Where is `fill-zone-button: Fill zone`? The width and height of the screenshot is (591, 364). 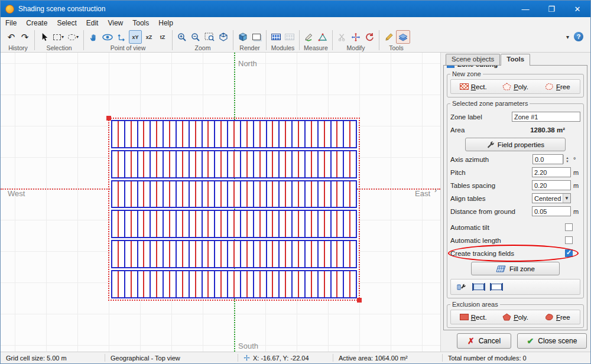
fill-zone-button: Fill zone is located at coordinates (515, 268).